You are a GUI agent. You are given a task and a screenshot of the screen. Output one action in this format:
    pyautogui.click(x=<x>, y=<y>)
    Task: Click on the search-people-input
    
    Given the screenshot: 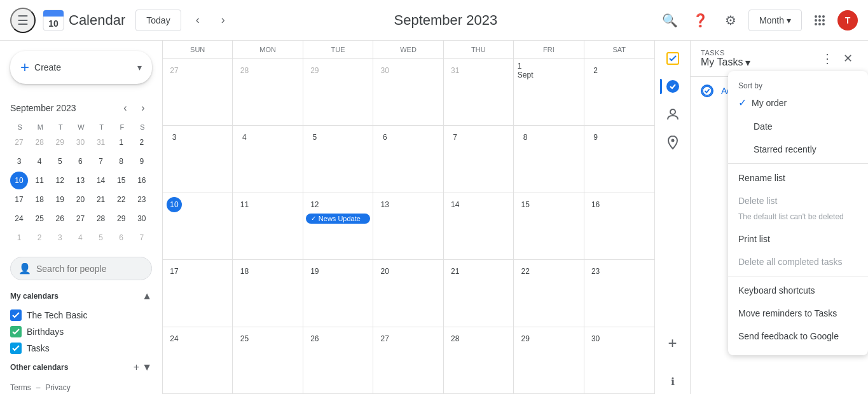 What is the action you would take?
    pyautogui.click(x=90, y=269)
    